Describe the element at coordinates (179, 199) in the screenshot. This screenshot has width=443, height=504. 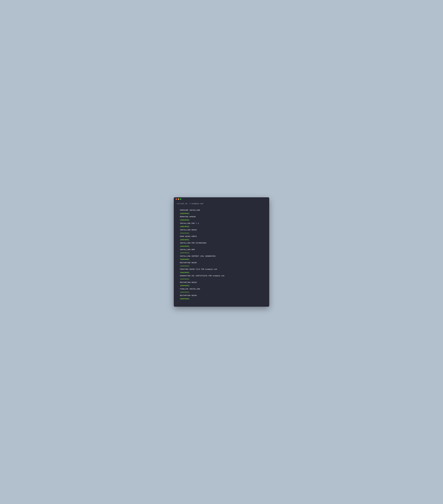
I see `minimize-icon` at that location.